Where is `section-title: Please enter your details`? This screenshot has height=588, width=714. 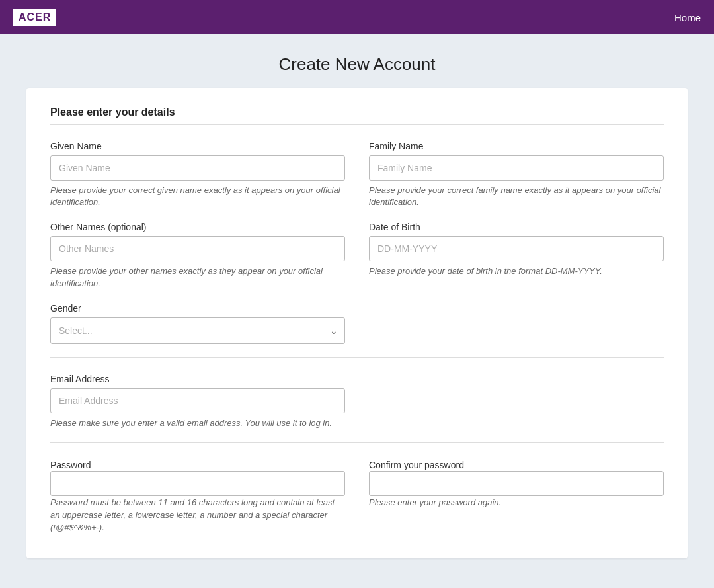 section-title: Please enter your details is located at coordinates (357, 112).